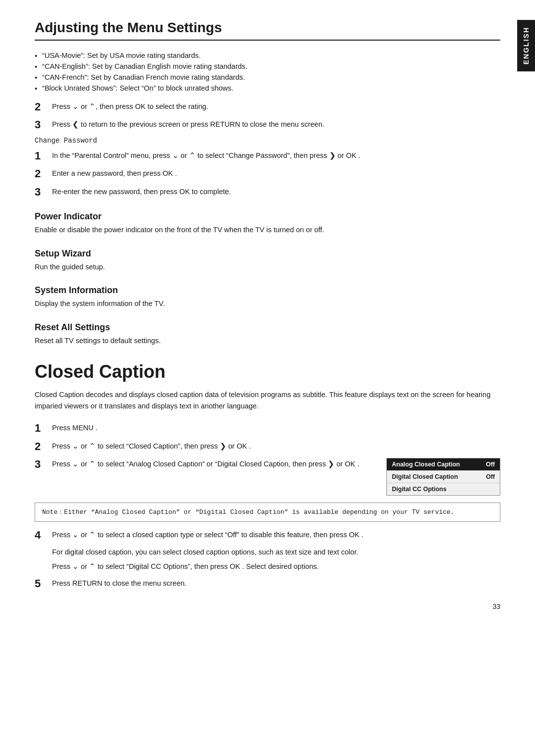  What do you see at coordinates (443, 489) in the screenshot?
I see `menu-panel-row-digital-cc: Digital CC Options` at bounding box center [443, 489].